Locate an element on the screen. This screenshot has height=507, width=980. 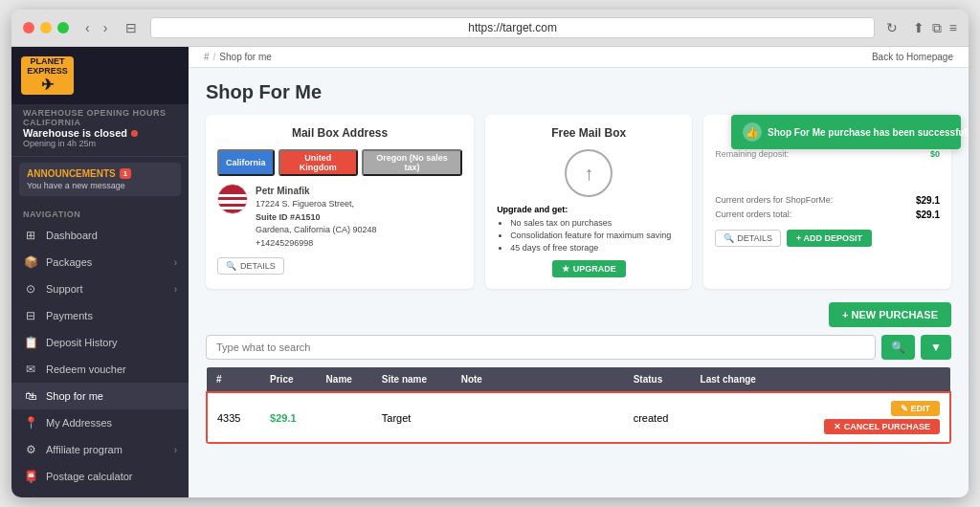
sidebar-item-postage-calculator: 📮 Postage calculator is located at coordinates (100, 476).